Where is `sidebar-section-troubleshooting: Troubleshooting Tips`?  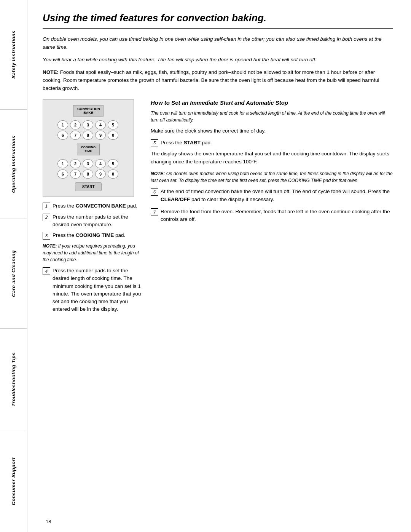
sidebar-section-troubleshooting: Troubleshooting Tips is located at coordinates (14, 380).